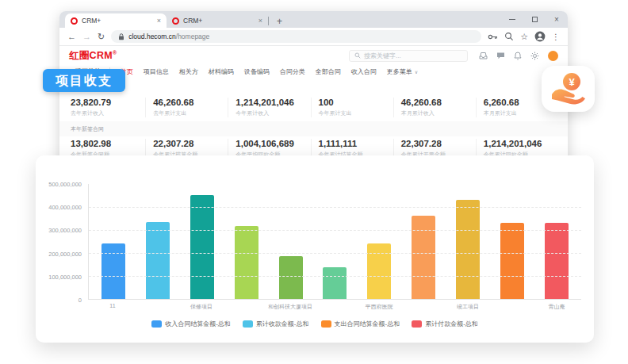 The width and height of the screenshot is (628, 364). I want to click on legend-item: 累计付款金额-总和, so click(445, 324).